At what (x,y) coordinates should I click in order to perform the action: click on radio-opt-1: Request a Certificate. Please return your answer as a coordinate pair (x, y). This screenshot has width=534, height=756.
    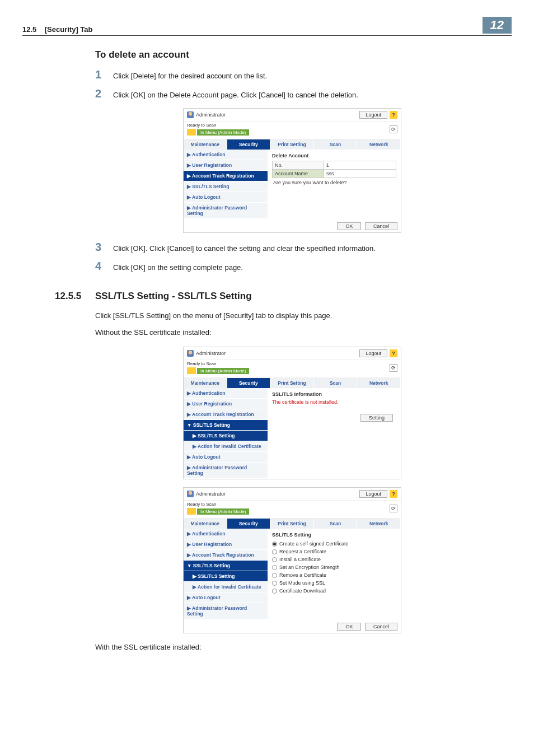
    Looking at the image, I should click on (334, 552).